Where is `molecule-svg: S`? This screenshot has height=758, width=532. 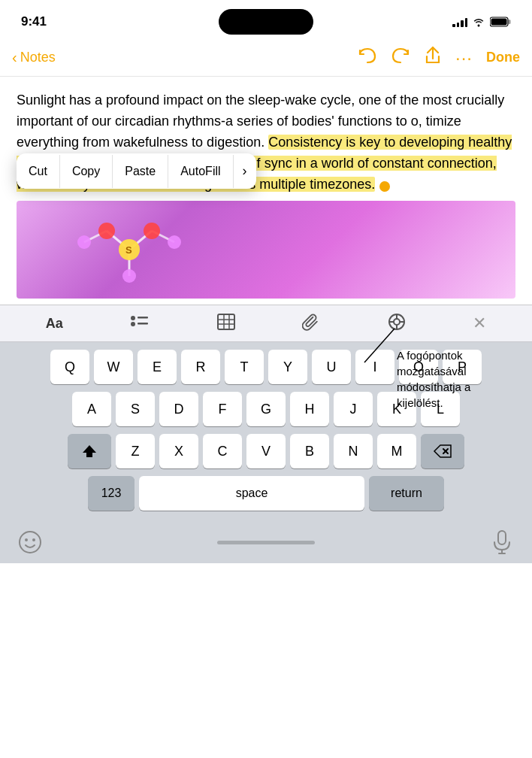 molecule-svg: S is located at coordinates (129, 250).